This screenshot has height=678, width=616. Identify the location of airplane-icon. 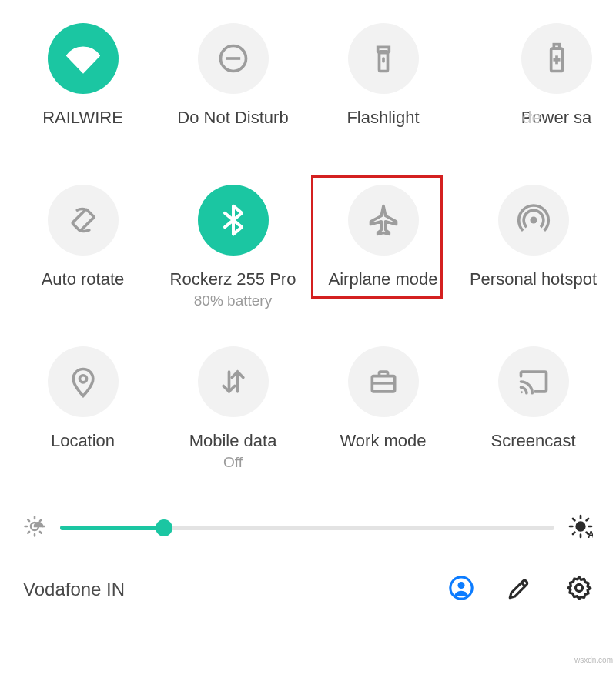
(383, 220).